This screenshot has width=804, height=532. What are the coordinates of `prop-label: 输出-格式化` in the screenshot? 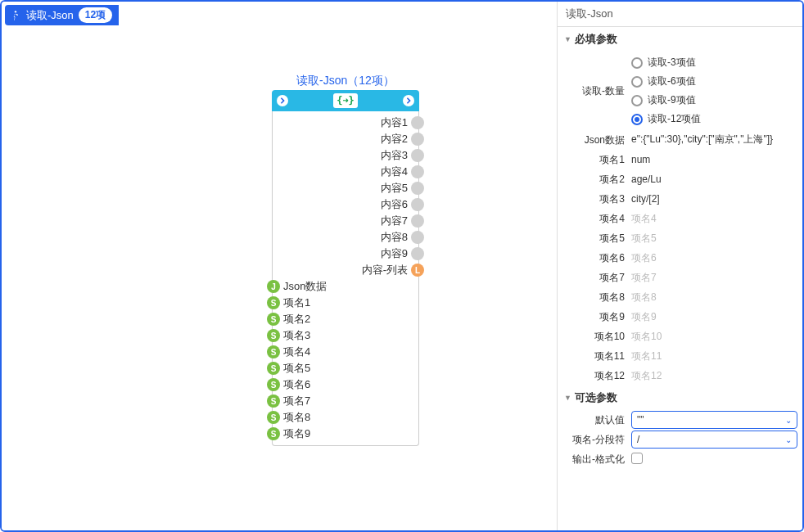 It's located at (594, 460).